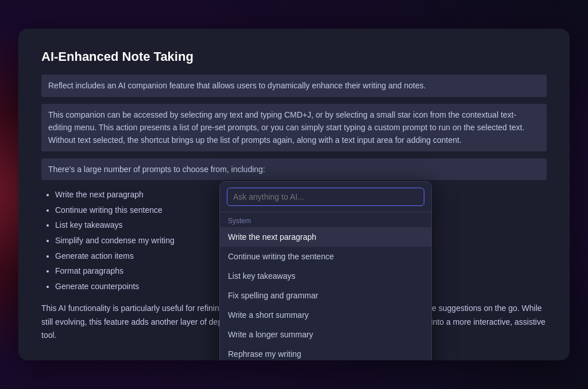  Describe the element at coordinates (326, 197) in the screenshot. I see `ai-search-input` at that location.